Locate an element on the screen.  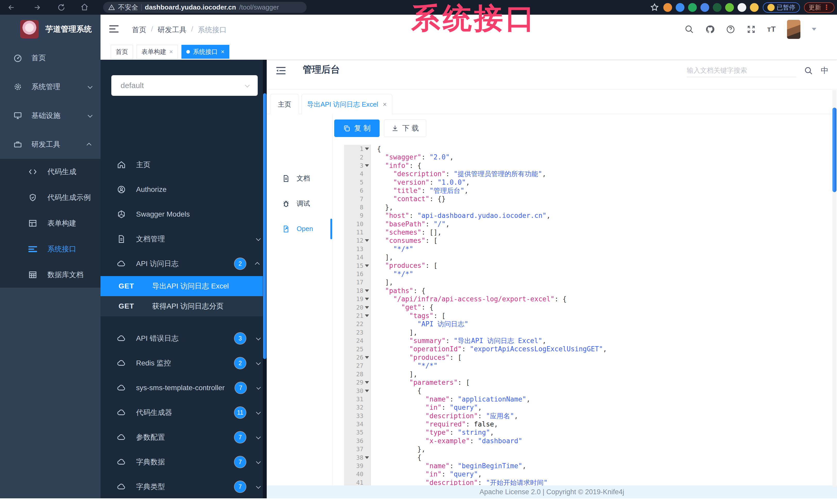
sidebar-scrollbar-thumb is located at coordinates (265, 226).